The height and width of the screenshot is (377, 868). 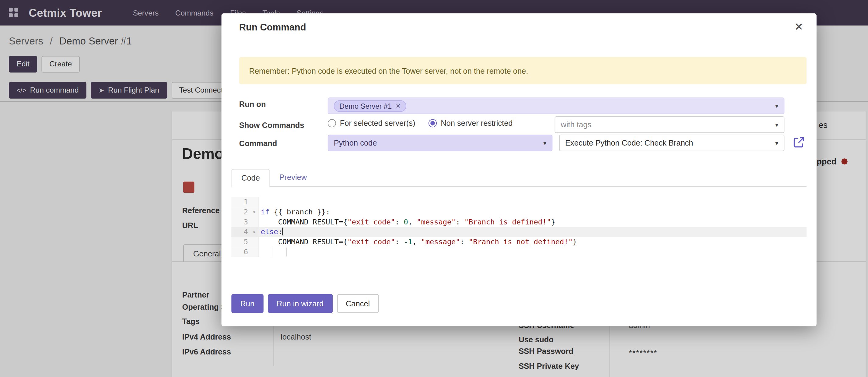 What do you see at coordinates (470, 123) in the screenshot?
I see `radio-option-non-server-restricted: Non server restricted` at bounding box center [470, 123].